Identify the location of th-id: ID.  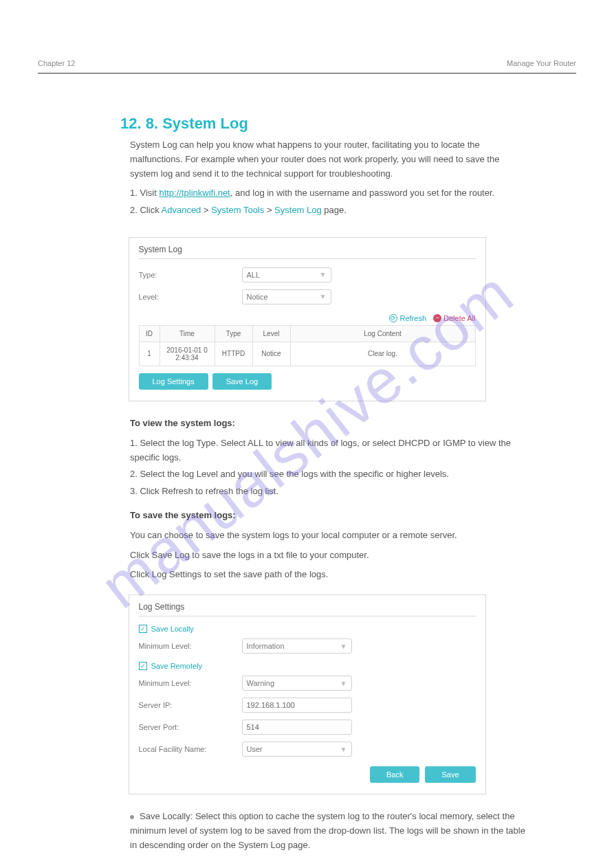
(149, 333).